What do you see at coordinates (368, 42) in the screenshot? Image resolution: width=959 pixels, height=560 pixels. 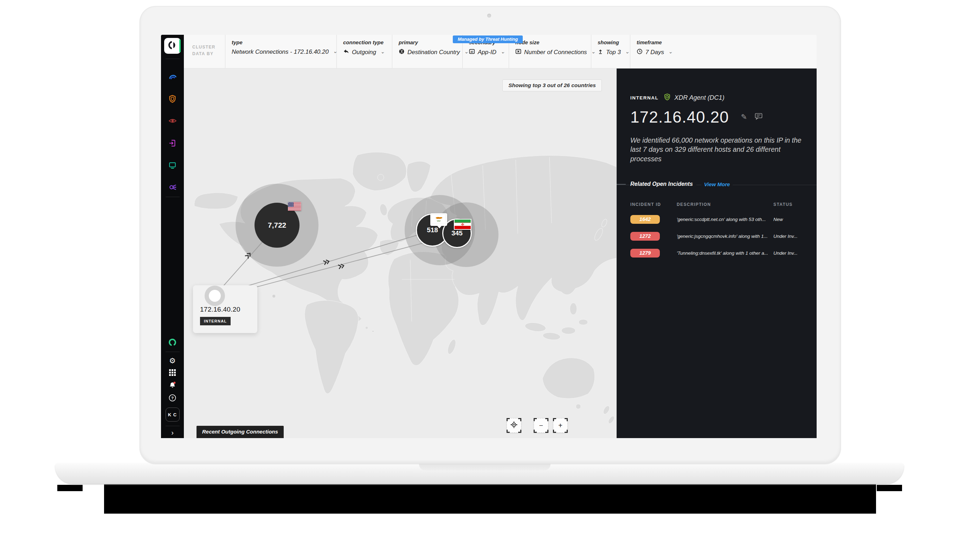 I see `filter-label: connection type` at bounding box center [368, 42].